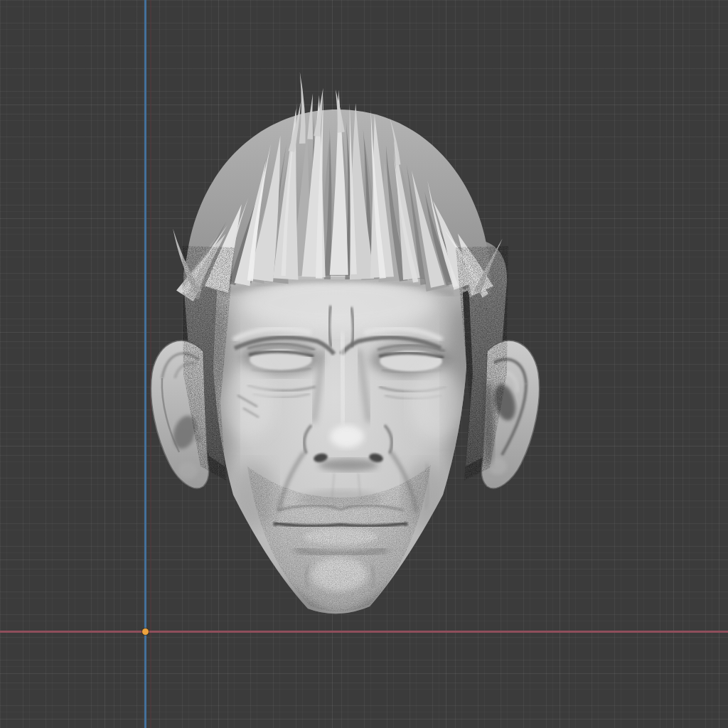  Describe the element at coordinates (364, 631) in the screenshot. I see `axis-x-line` at that location.